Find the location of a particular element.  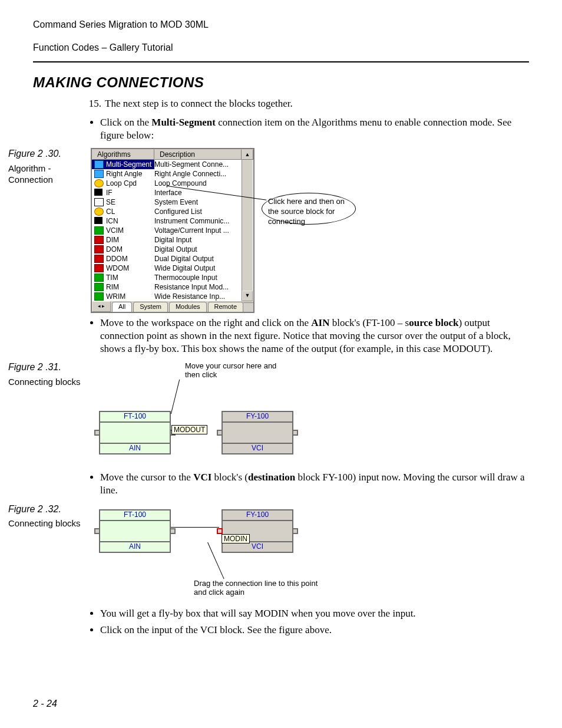

annotation-drag-connection: Drag the connection line to this point a… is located at coordinates (262, 588).